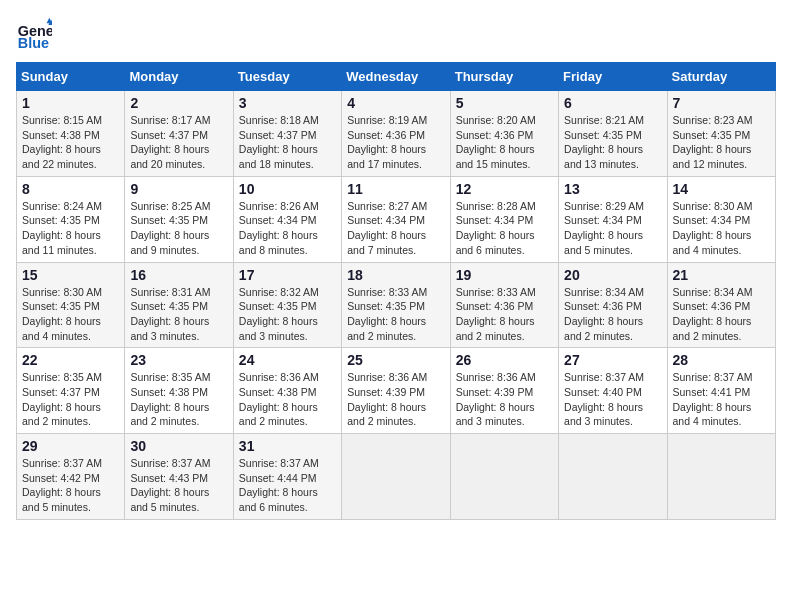 This screenshot has width=792, height=612. What do you see at coordinates (71, 477) in the screenshot?
I see `day-cell: 29 Sunrise: 8:37 AM Sunset: 4:42 PM Dayl…` at bounding box center [71, 477].